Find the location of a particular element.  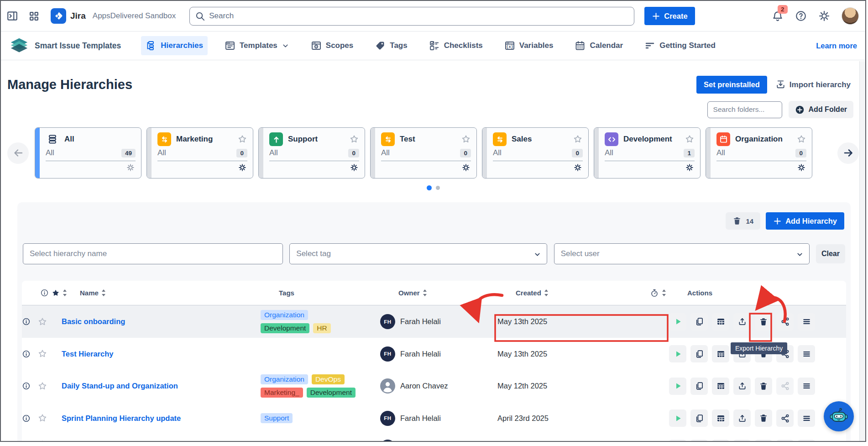

hierarchy-name-link: Sprint Planning Hierarchy update is located at coordinates (125, 418).